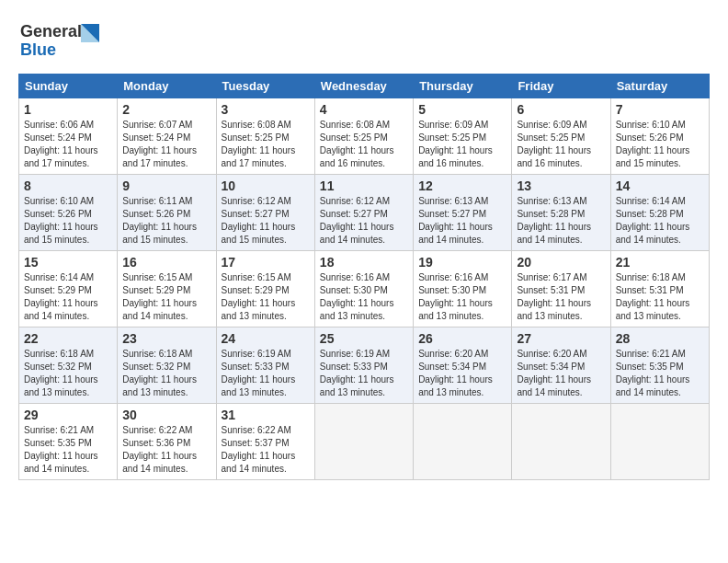 This screenshot has width=728, height=563. Describe the element at coordinates (561, 339) in the screenshot. I see `day-number: 27` at that location.